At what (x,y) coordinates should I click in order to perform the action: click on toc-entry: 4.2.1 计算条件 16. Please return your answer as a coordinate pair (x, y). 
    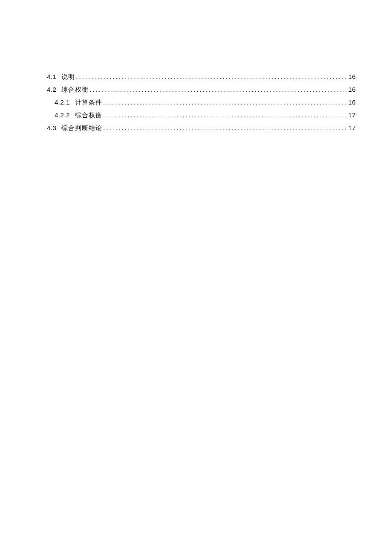
    Looking at the image, I should click on (201, 102).